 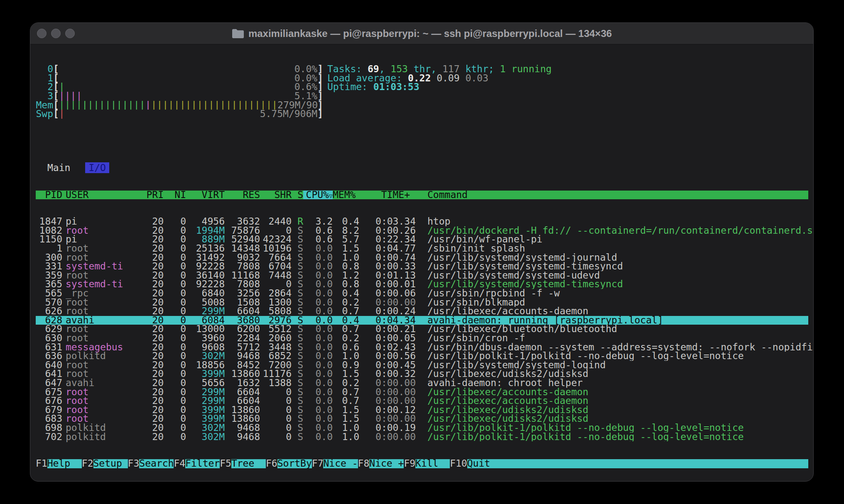 What do you see at coordinates (179, 96) in the screenshot?
I see `cpu3-meter: 3[||||5.1%]` at bounding box center [179, 96].